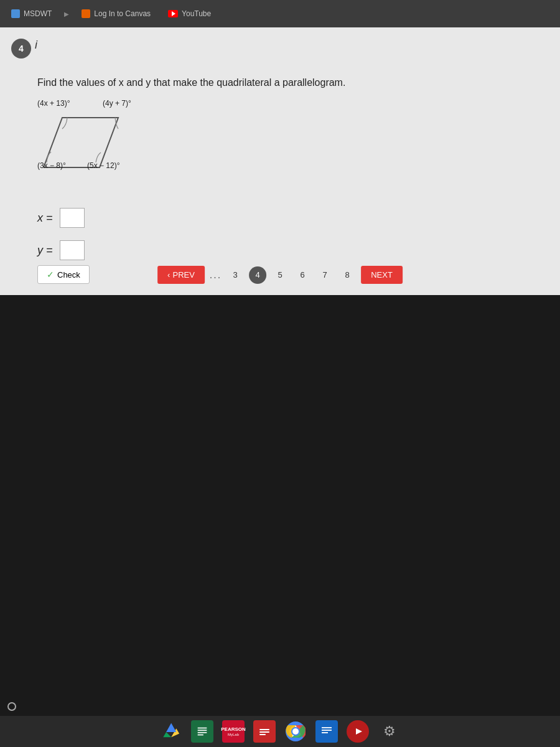 The height and width of the screenshot is (747, 560). Describe the element at coordinates (37, 14) in the screenshot. I see `tab-msdwt-label: MSDWT` at that location.